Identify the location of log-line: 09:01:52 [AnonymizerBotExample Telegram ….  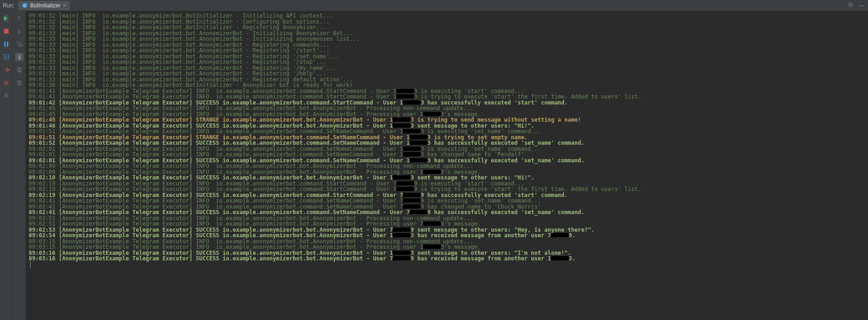
(447, 143).